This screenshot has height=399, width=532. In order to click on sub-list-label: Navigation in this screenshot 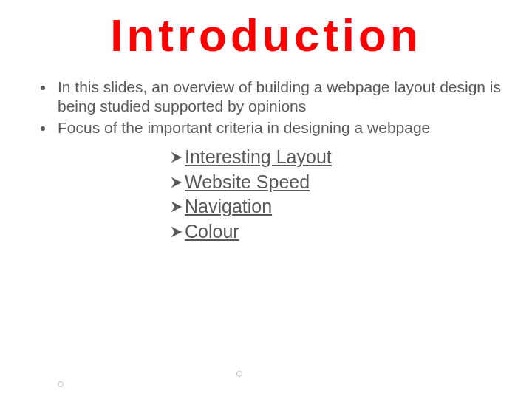, I will do `click(228, 206)`.